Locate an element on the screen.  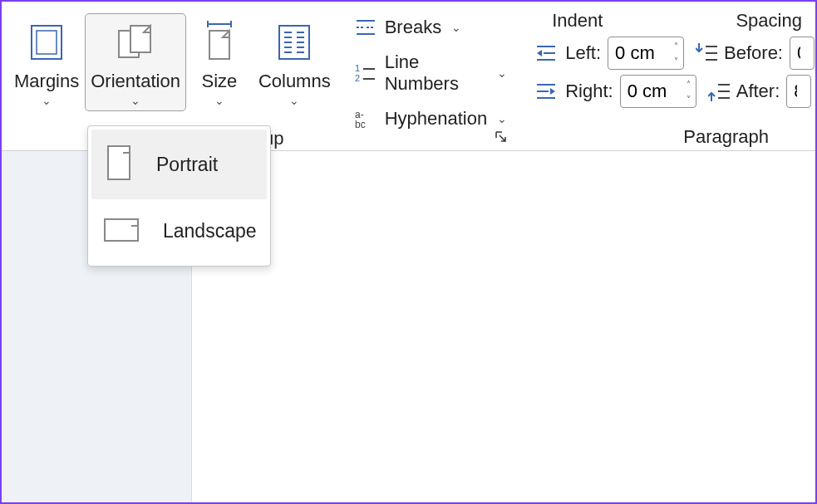
orientation-label: Orientation is located at coordinates (135, 81).